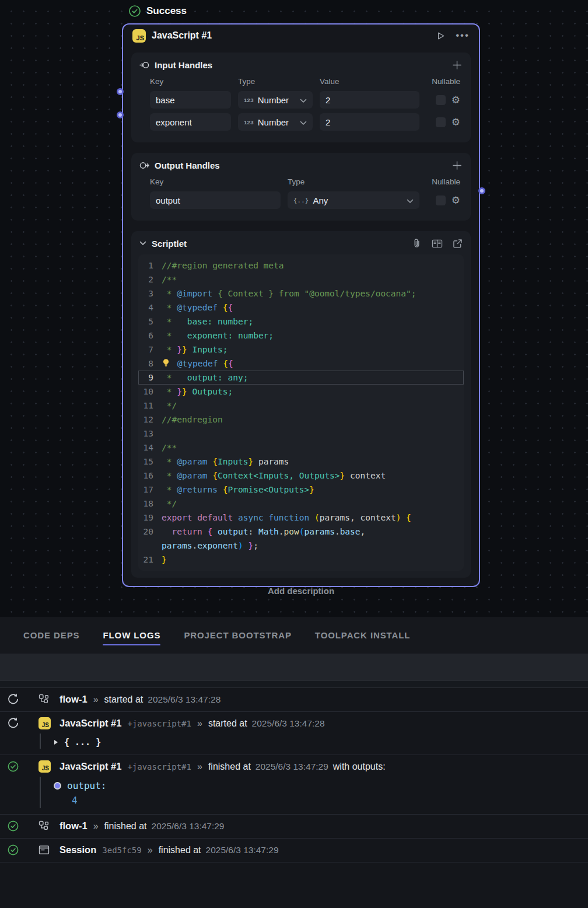 The width and height of the screenshot is (588, 908). I want to click on caret-right-icon, so click(56, 742).